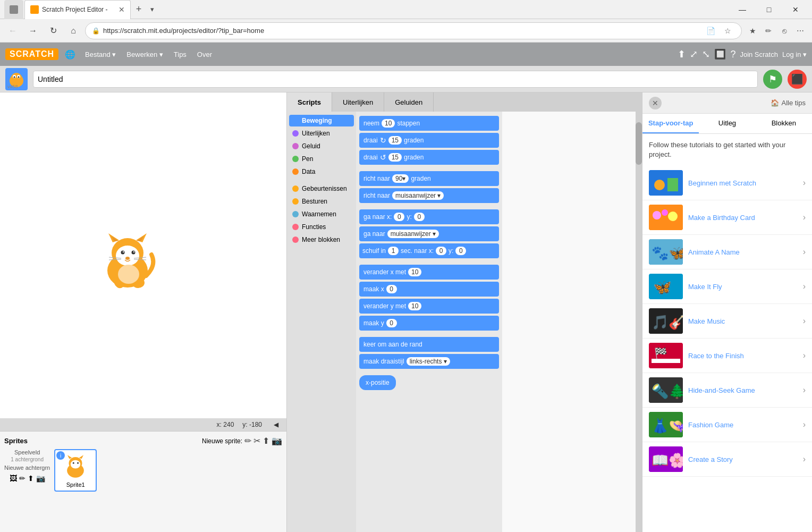 The image size is (812, 532). What do you see at coordinates (257, 441) in the screenshot?
I see `edit-sprite-button: ✂` at bounding box center [257, 441].